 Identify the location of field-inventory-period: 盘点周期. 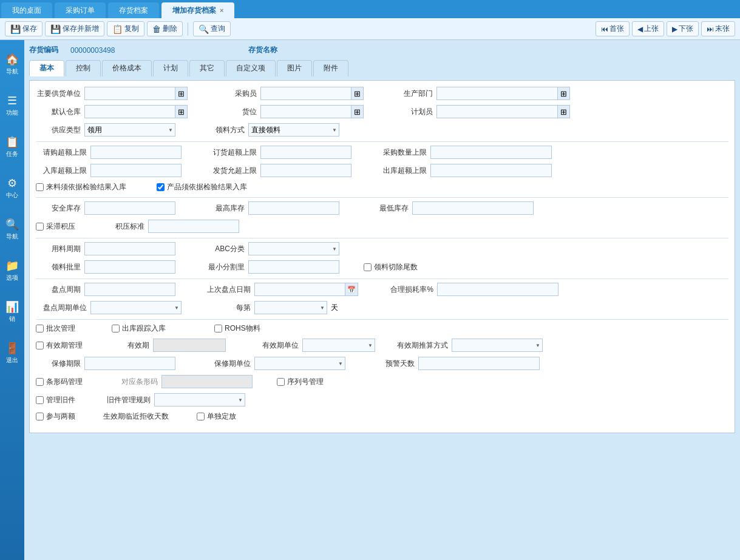
(106, 289).